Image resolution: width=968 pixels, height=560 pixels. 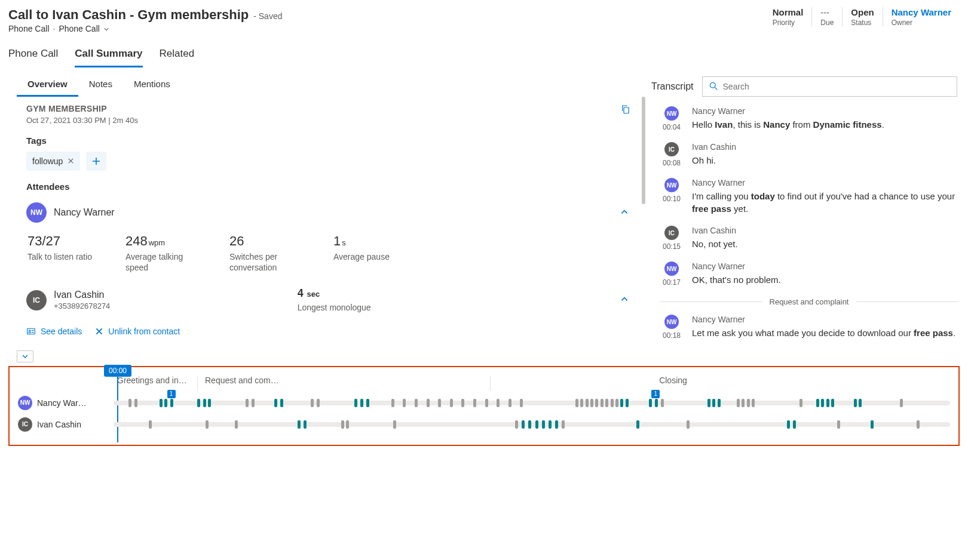 I want to click on playhead-line, so click(x=118, y=410).